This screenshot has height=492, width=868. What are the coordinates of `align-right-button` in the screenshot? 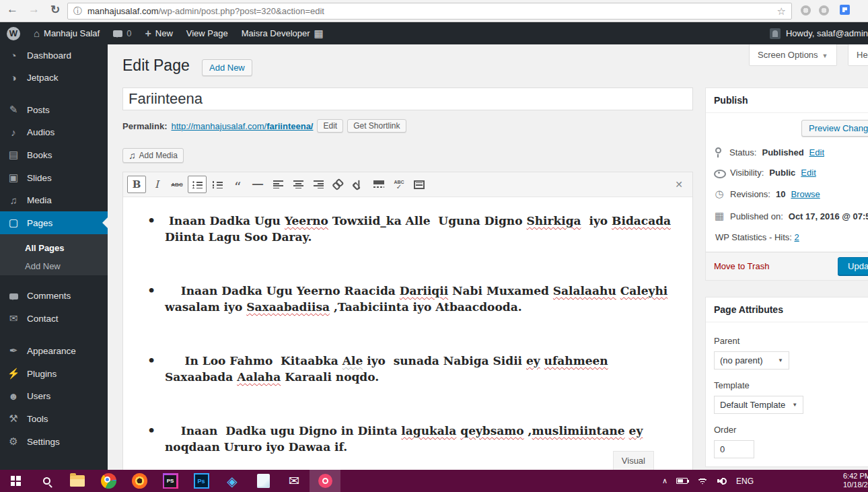 It's located at (318, 184).